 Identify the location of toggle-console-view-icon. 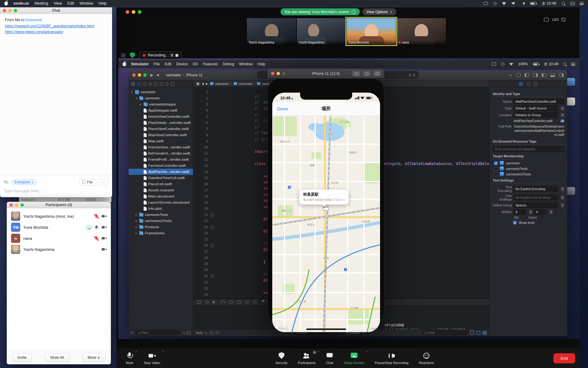
(484, 333).